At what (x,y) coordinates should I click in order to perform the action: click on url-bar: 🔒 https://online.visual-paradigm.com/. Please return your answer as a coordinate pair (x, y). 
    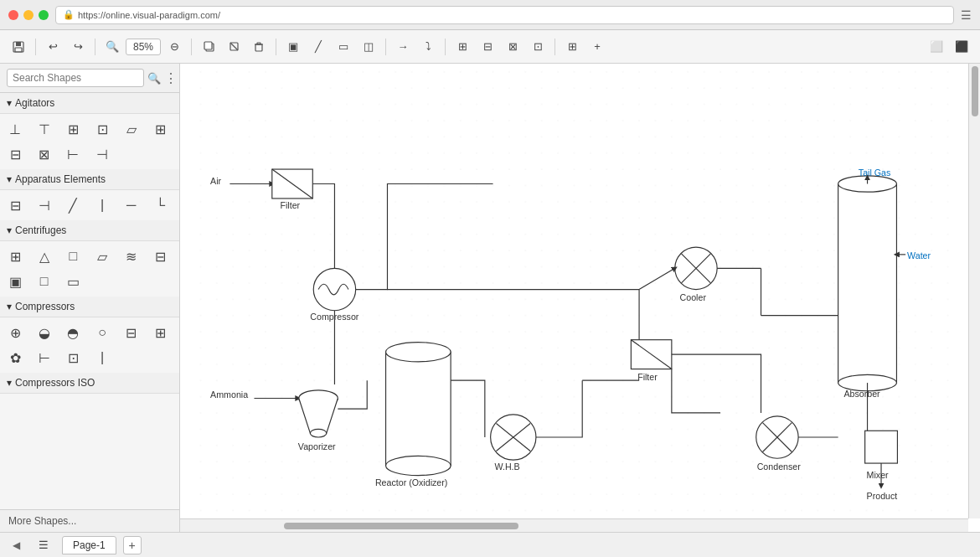
    Looking at the image, I should click on (504, 15).